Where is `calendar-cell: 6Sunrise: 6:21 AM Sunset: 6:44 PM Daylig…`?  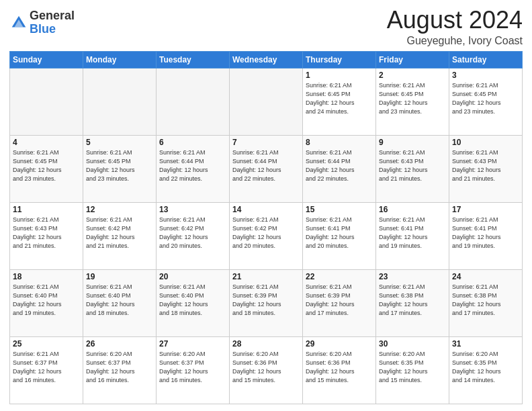
calendar-cell: 6Sunrise: 6:21 AM Sunset: 6:44 PM Daylig… is located at coordinates (193, 169).